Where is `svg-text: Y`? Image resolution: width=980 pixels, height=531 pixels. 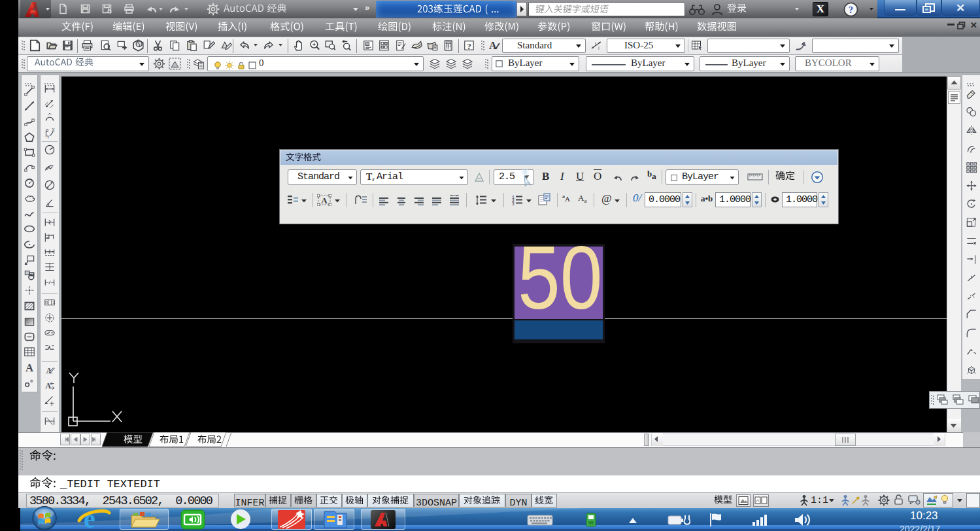
svg-text: Y is located at coordinates (48, 137).